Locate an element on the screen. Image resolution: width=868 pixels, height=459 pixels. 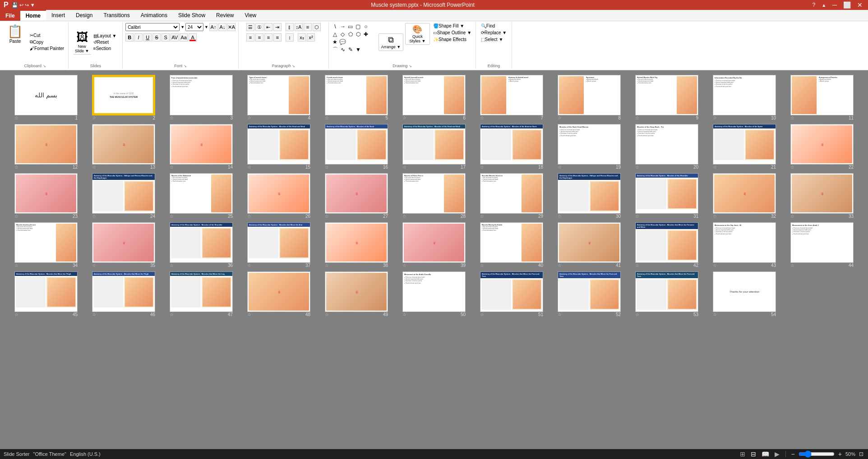
slide-thumb-14: 🫀 is located at coordinates (201, 144).